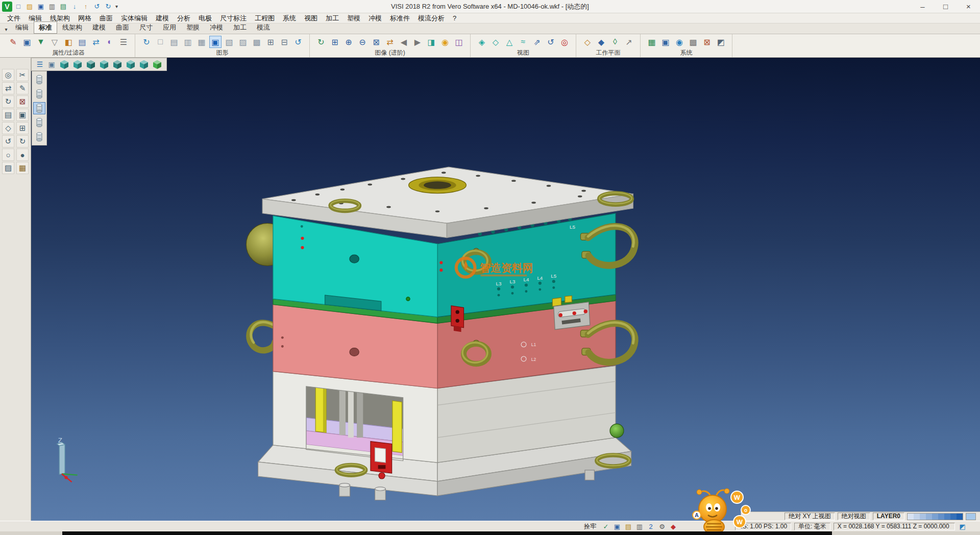  What do you see at coordinates (969, 6) in the screenshot?
I see `close-button: ×` at bounding box center [969, 6].